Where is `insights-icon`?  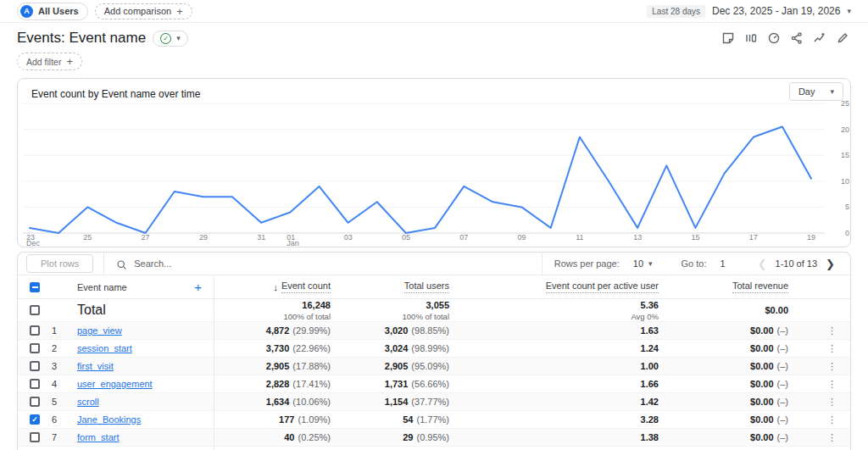
insights-icon is located at coordinates (820, 38).